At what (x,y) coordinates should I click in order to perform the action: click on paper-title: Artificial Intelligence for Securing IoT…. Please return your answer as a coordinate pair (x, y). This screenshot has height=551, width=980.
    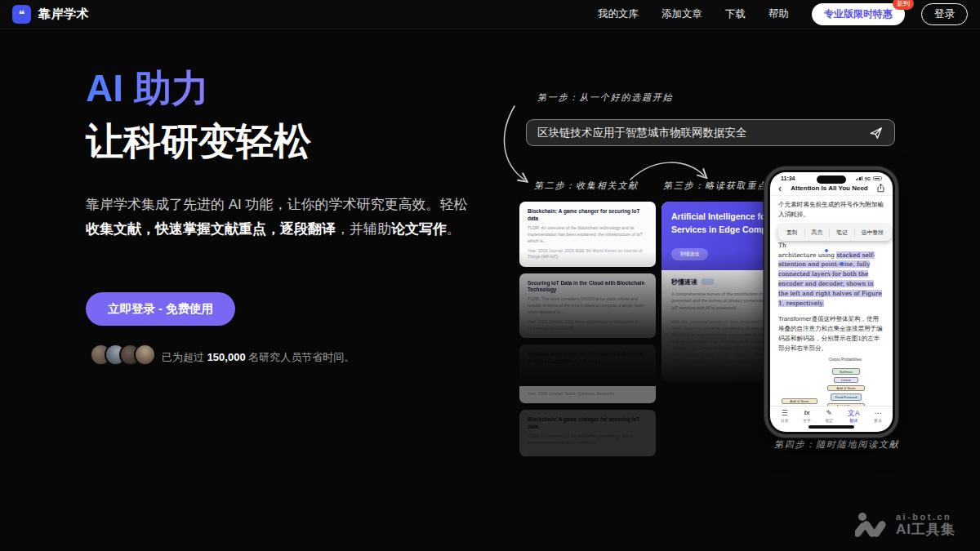
    Looking at the image, I should click on (588, 358).